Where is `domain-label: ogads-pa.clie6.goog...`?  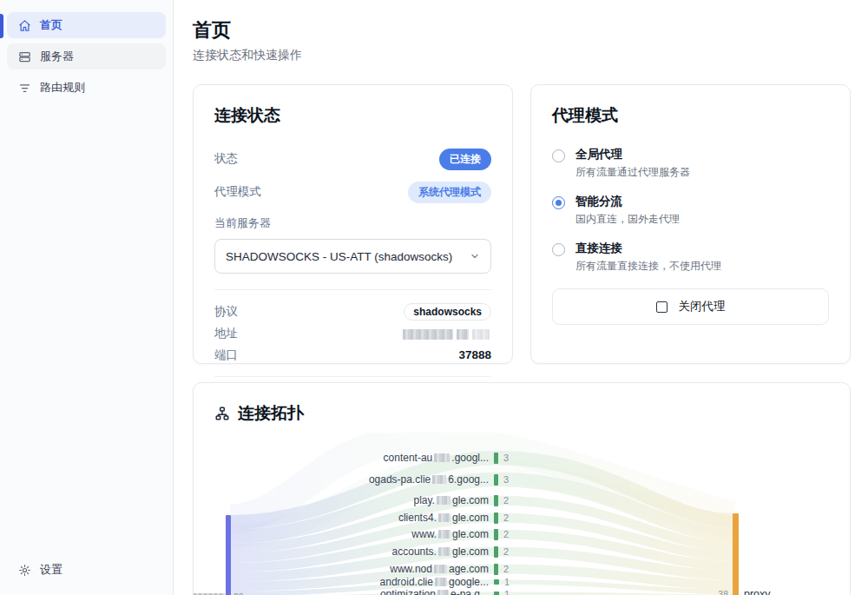
domain-label: ogads-pa.clie6.goog... is located at coordinates (341, 479).